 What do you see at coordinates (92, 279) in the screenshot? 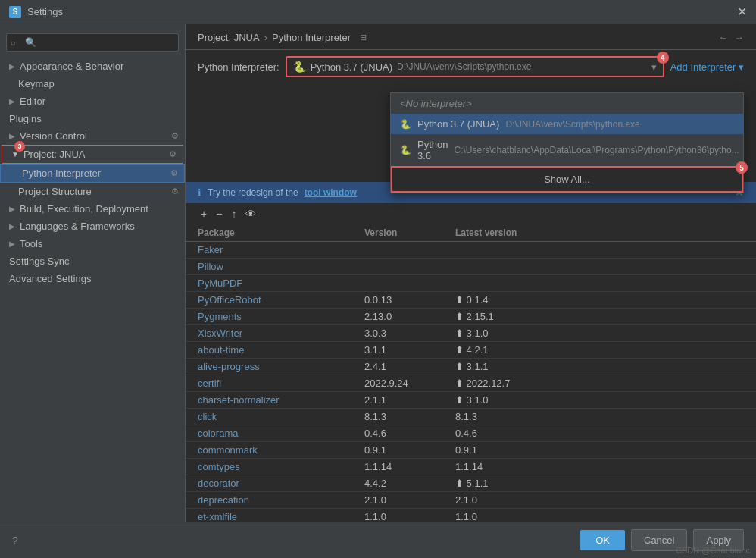
I see `sidebar-item-advanced-settings: Advanced Settings` at bounding box center [92, 279].